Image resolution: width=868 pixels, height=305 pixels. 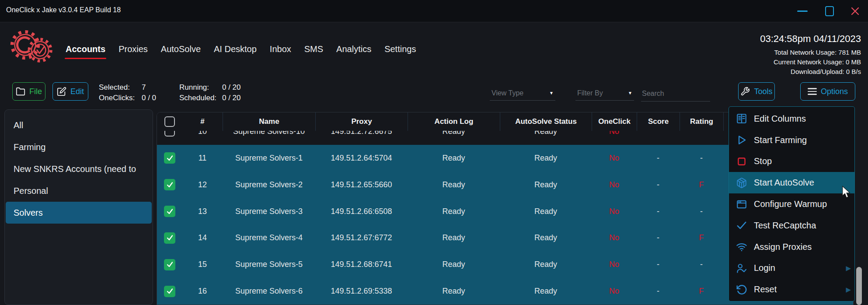 What do you see at coordinates (523, 93) in the screenshot?
I see `view-type-dropdown: View Type ▼` at bounding box center [523, 93].